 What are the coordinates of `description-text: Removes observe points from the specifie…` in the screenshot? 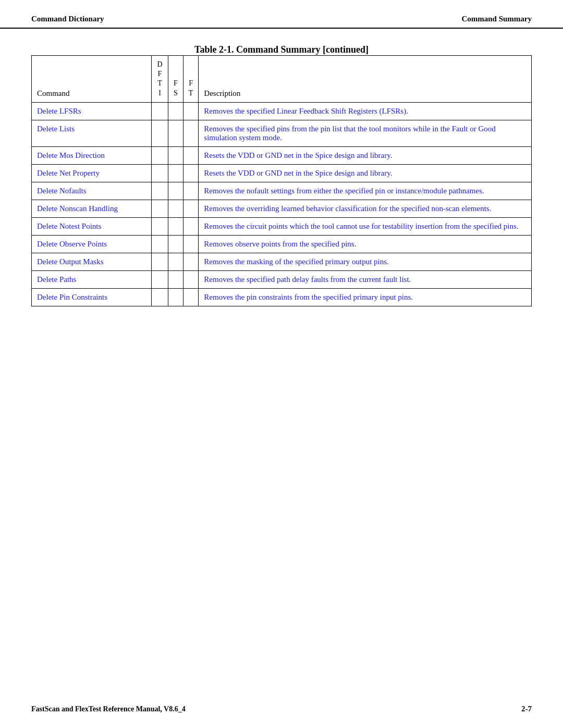 It's located at (280, 244).